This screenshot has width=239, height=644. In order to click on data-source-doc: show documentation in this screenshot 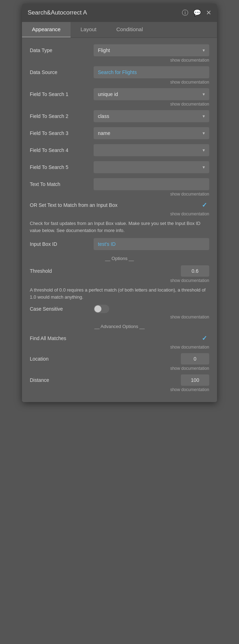, I will do `click(119, 82)`.